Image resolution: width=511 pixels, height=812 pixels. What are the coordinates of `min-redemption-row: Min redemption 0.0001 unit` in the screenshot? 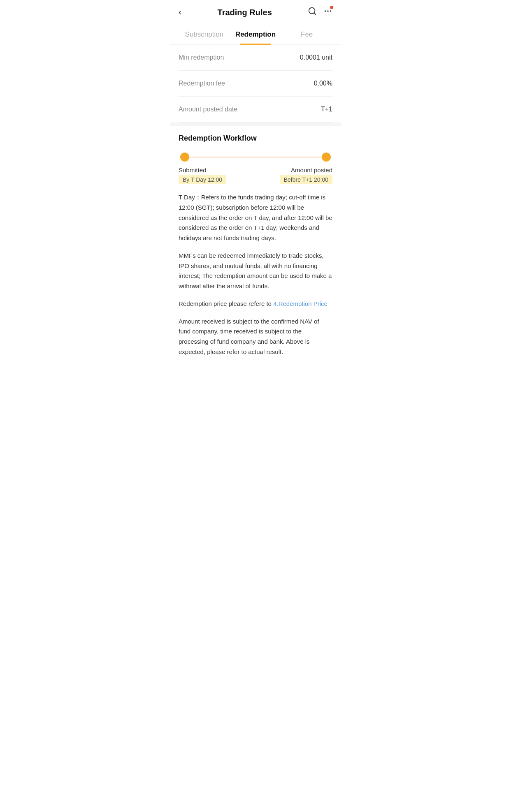 It's located at (256, 58).